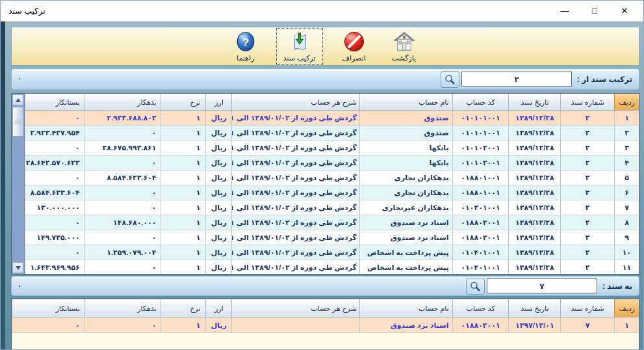  Describe the element at coordinates (18, 268) in the screenshot. I see `arrow-down-icon` at that location.